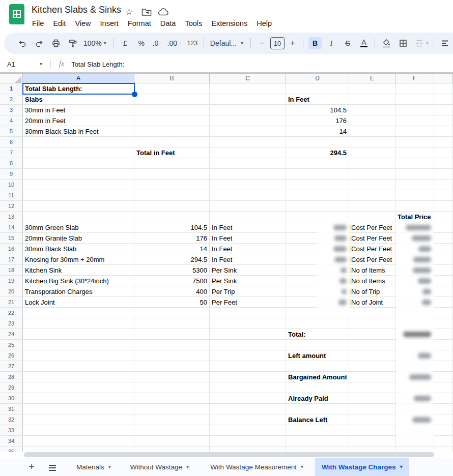 This screenshot has height=476, width=453. What do you see at coordinates (248, 409) in the screenshot?
I see `cell-C31` at bounding box center [248, 409].